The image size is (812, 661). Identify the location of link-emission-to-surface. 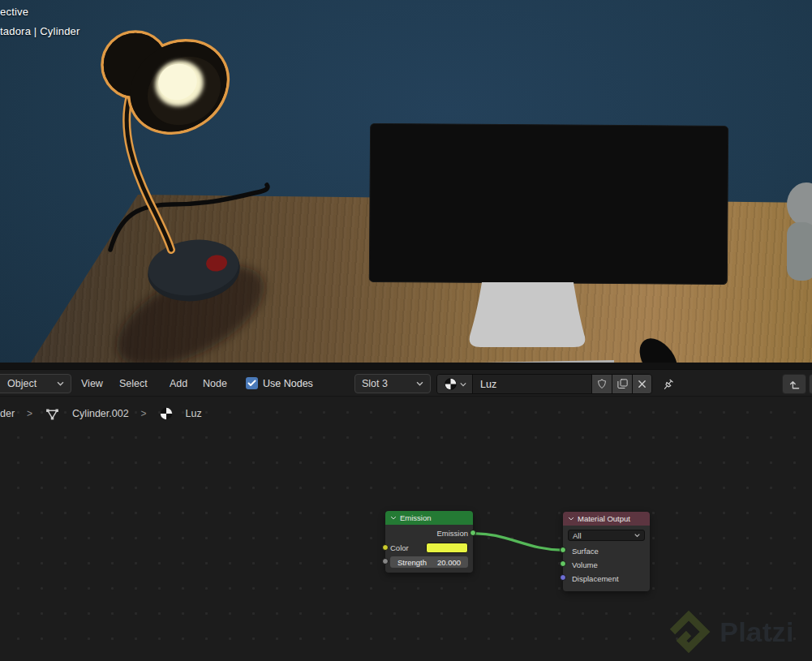
(518, 542).